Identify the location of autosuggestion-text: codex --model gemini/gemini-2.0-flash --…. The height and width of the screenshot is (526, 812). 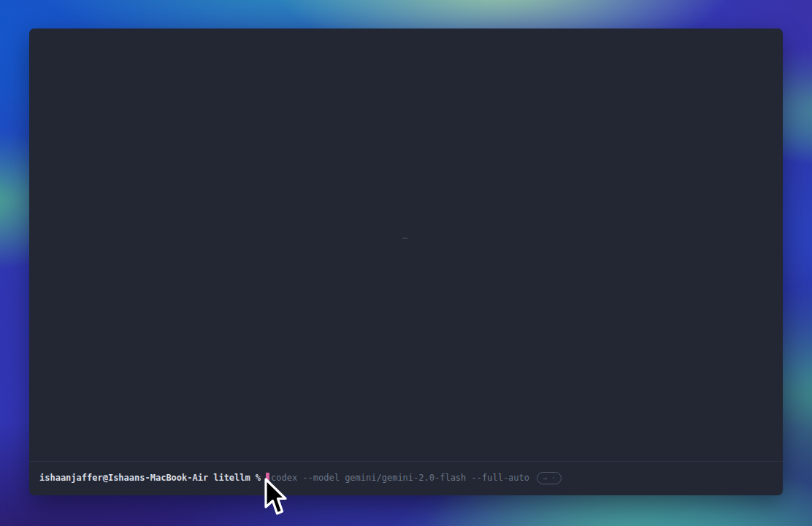
(400, 478).